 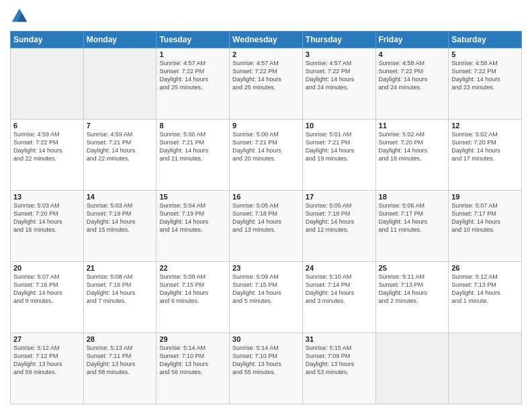 I want to click on day-info: Sunrise: 5:13 AM Sunset: 7:11 PM Dayligh…, so click(x=120, y=360).